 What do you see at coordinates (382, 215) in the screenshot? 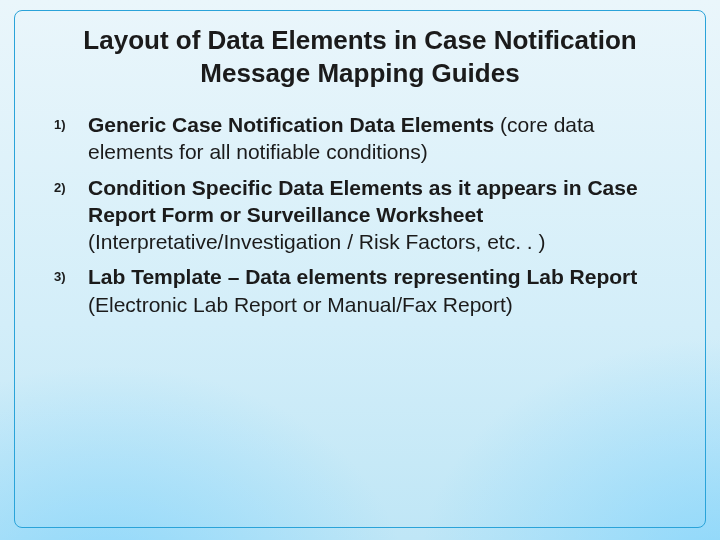
I see `list-body: Condition Specific Data Elements as it a…` at bounding box center [382, 215].